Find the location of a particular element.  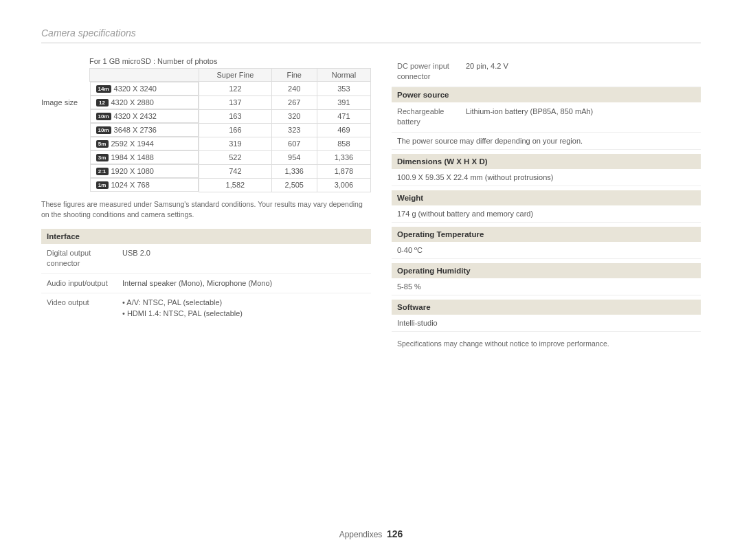

resolution-value: 4320 X 3240 is located at coordinates (135, 89).